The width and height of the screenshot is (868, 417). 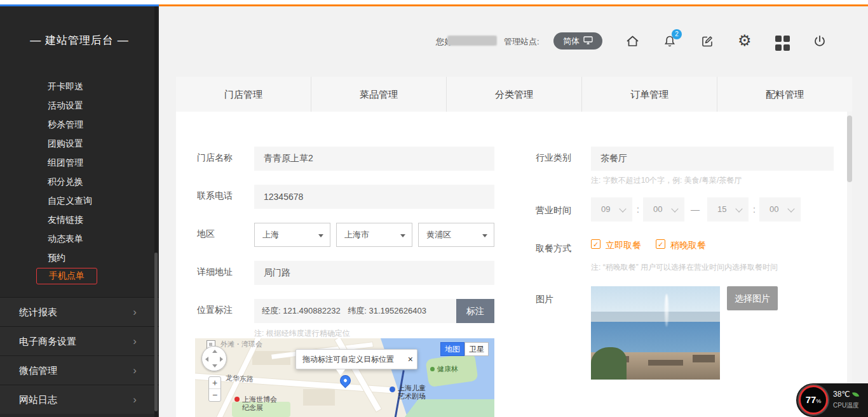 What do you see at coordinates (745, 41) in the screenshot?
I see `gear-icon: ⚙` at bounding box center [745, 41].